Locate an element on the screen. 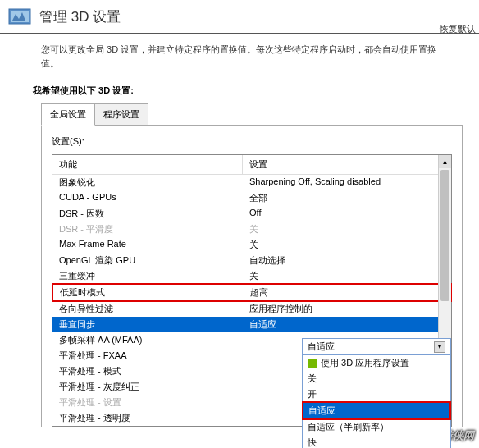 The width and height of the screenshot is (479, 448). cell-function: 平滑处理 - 透明度 is located at coordinates (148, 418).